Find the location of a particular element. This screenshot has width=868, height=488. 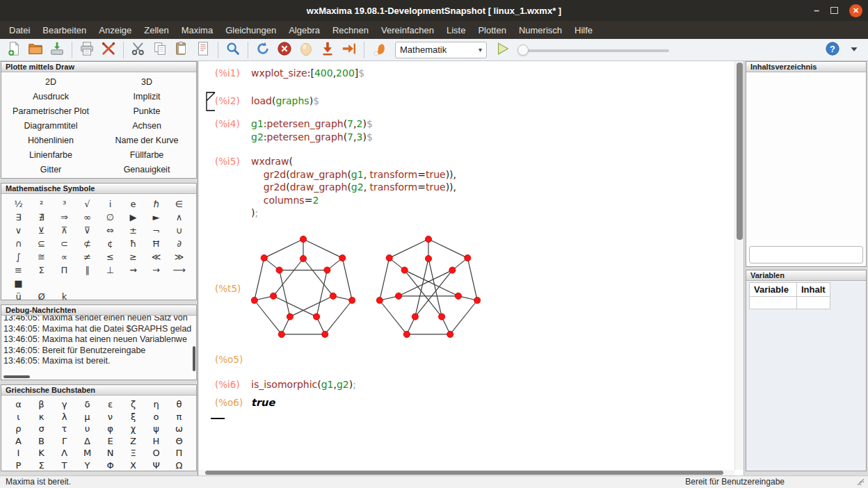

greek-39d: Ν is located at coordinates (110, 453).